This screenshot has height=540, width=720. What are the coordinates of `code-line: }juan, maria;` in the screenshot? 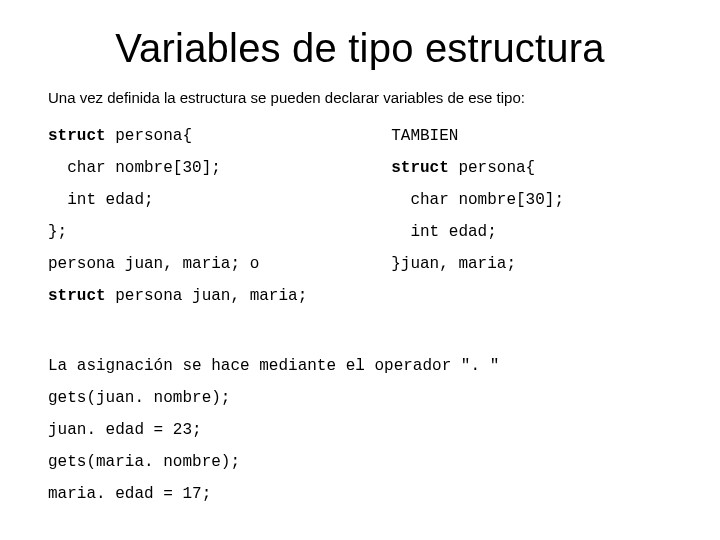 It's located at (454, 264).